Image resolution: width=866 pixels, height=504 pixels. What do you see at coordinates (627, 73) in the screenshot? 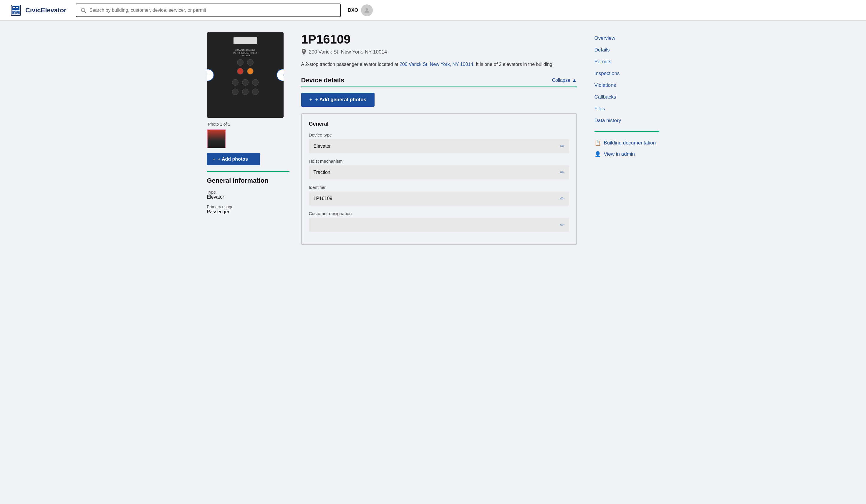
I see `nav-link-inspections: Inspections` at bounding box center [627, 73].